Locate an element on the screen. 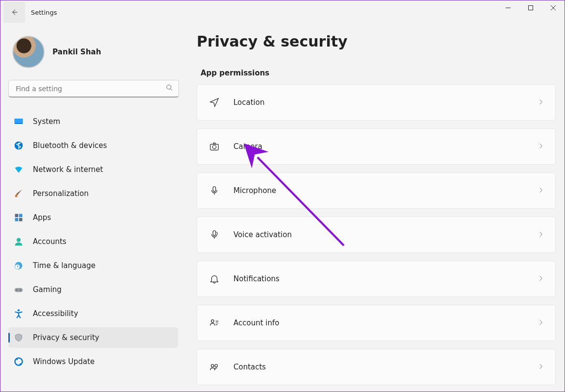  close-icon is located at coordinates (553, 8).